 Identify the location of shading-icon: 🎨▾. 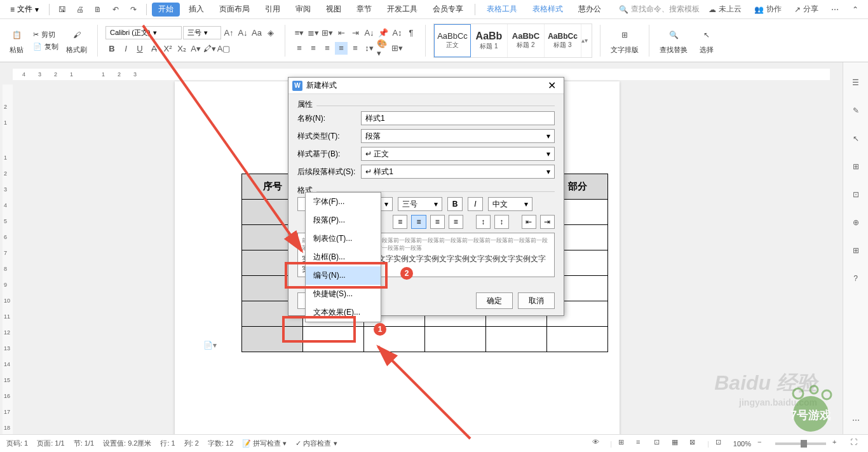
(383, 48).